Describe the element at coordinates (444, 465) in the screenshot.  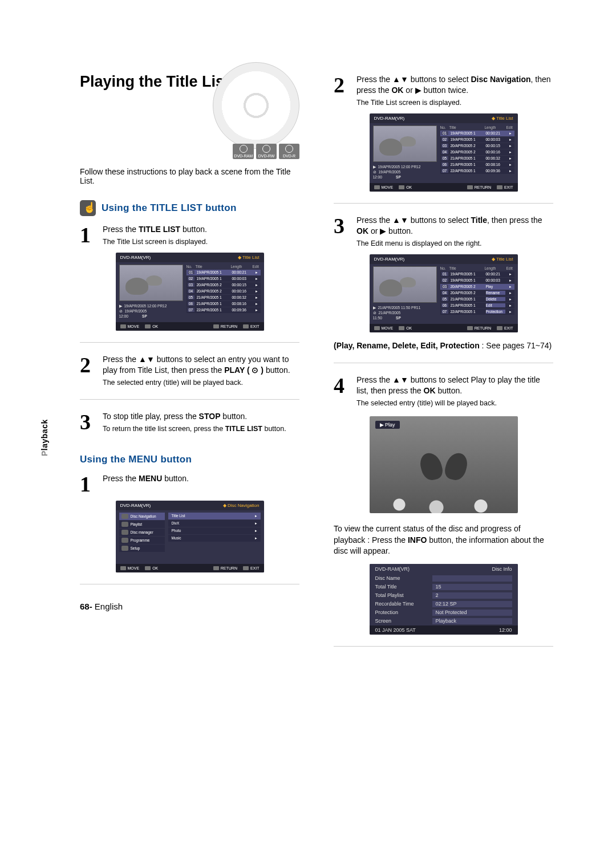
I see `ui-play-preview: ▶ Play` at that location.